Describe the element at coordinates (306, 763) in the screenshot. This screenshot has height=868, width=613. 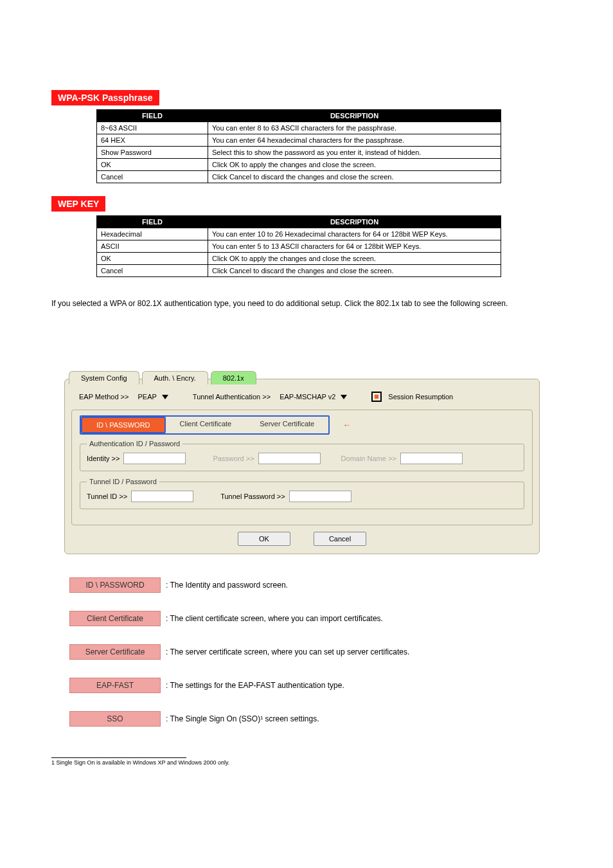
I see `footnote-text: 1 Single Sign On is available in Windows…` at that location.